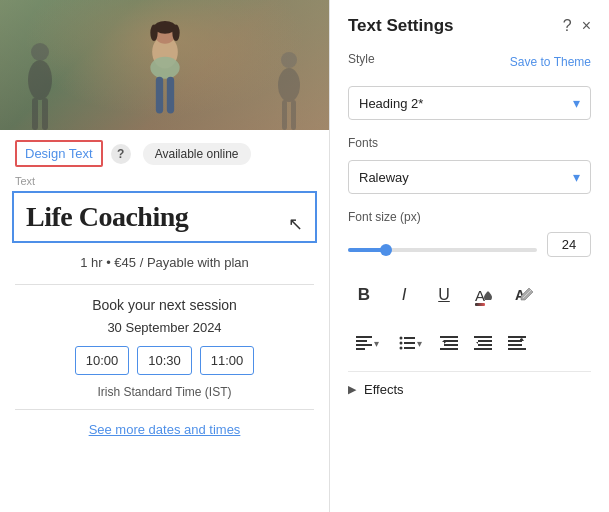 This screenshot has width=609, height=512. I want to click on style-dropdown-value: Heading 2*, so click(391, 104).